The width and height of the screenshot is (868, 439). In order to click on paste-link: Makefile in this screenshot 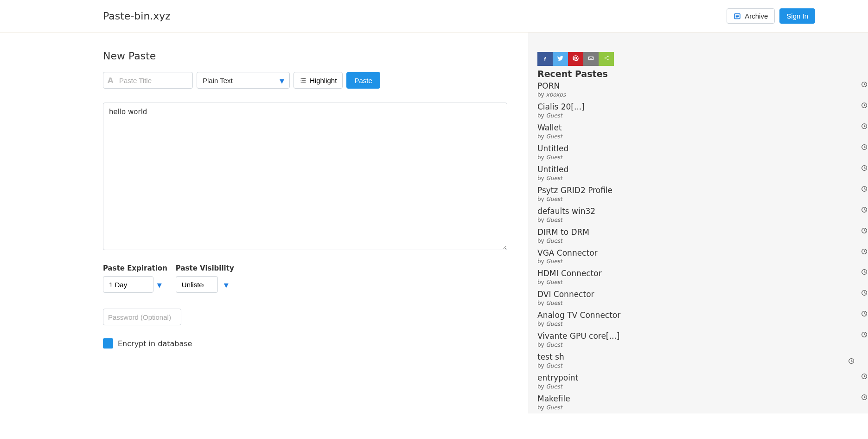, I will do `click(694, 399)`.